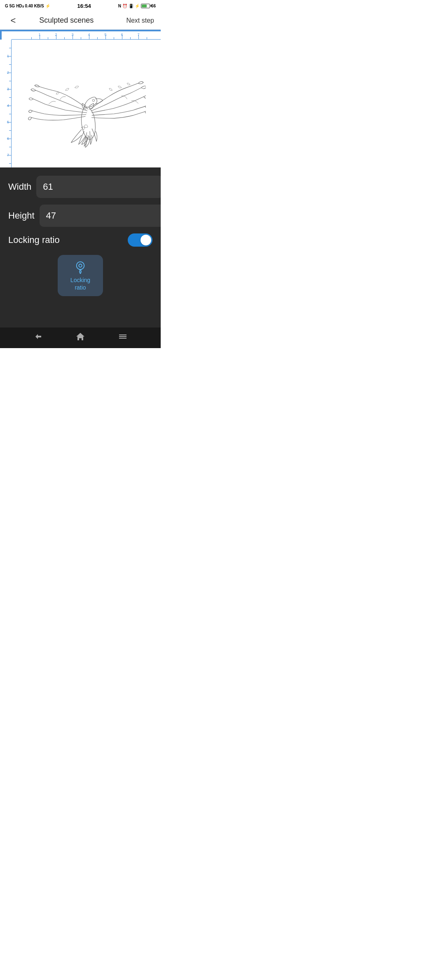 This screenshot has height=980, width=445. Describe the element at coordinates (7, 6) in the screenshot. I see `signal-g: G` at that location.